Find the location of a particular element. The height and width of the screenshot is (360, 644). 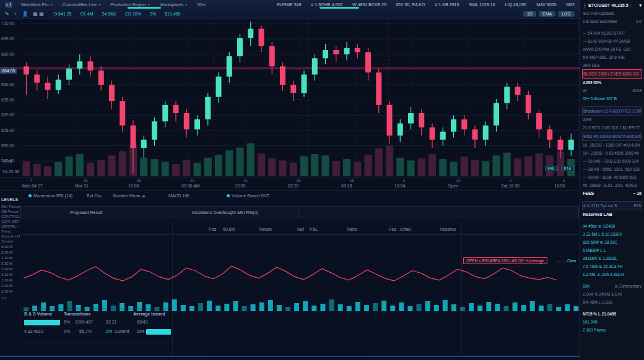

sidebar-row-7: 5% MSY 66E. 30 8 40E is located at coordinates (612, 57).